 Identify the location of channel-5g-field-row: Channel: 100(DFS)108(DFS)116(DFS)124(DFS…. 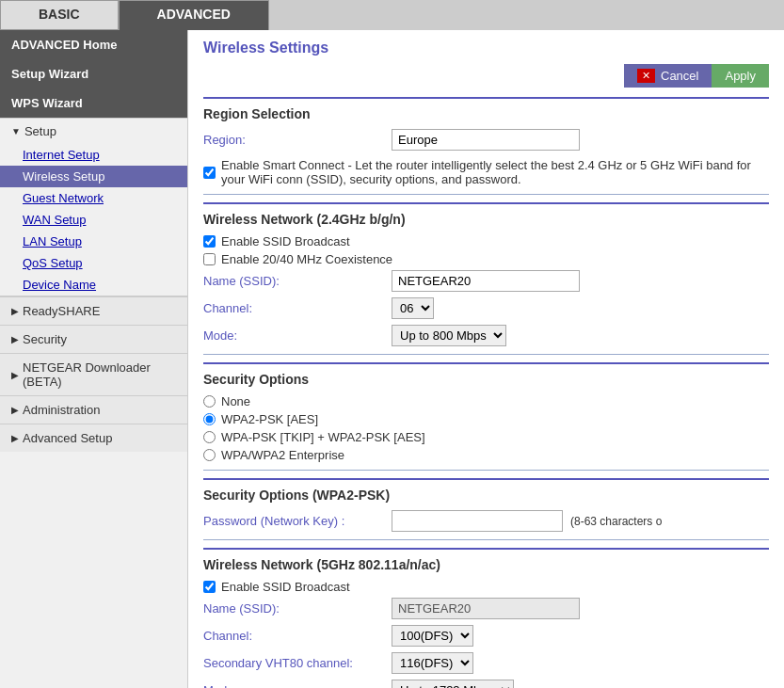
(486, 636).